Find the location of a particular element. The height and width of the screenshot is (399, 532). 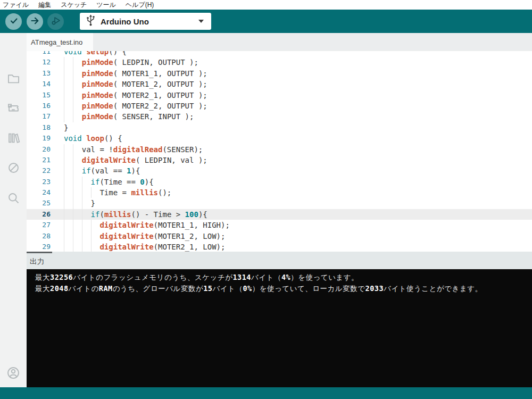

line-number: 11 is located at coordinates (38, 54).